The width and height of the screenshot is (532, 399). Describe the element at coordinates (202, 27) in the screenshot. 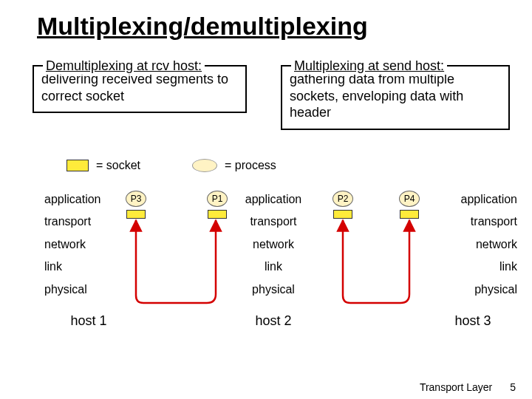

I see `slide-title: Multiplexing/demultiplexing` at that location.